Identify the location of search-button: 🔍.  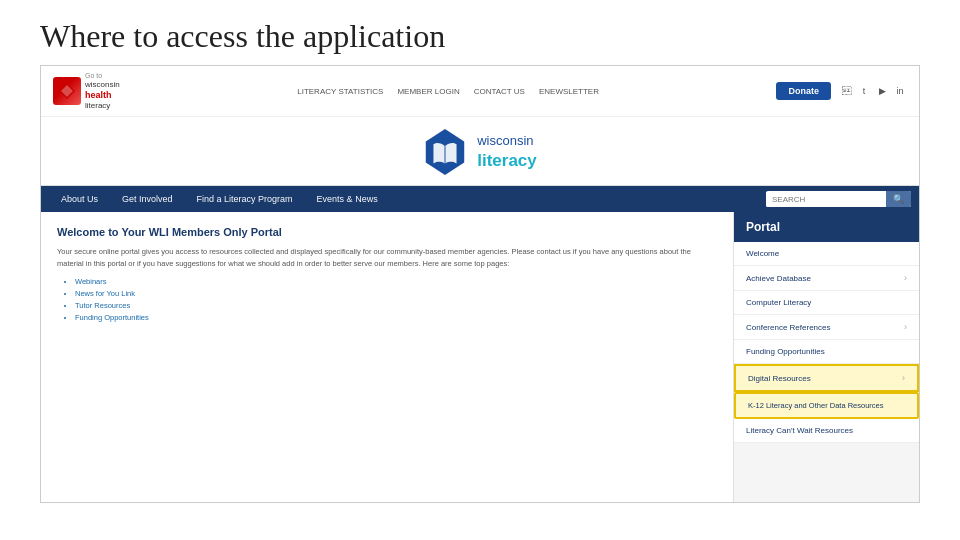
(898, 199).